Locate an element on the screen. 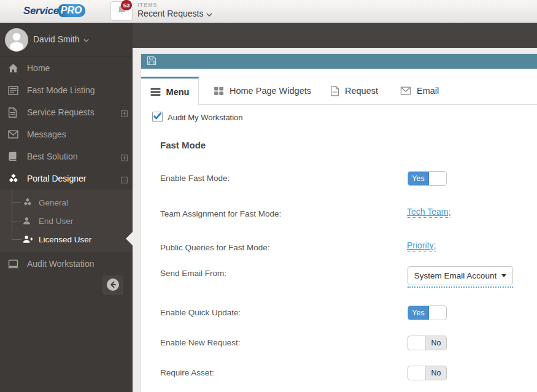 Image resolution: width=537 pixels, height=392 pixels. user-menu: David Smith is located at coordinates (66, 39).